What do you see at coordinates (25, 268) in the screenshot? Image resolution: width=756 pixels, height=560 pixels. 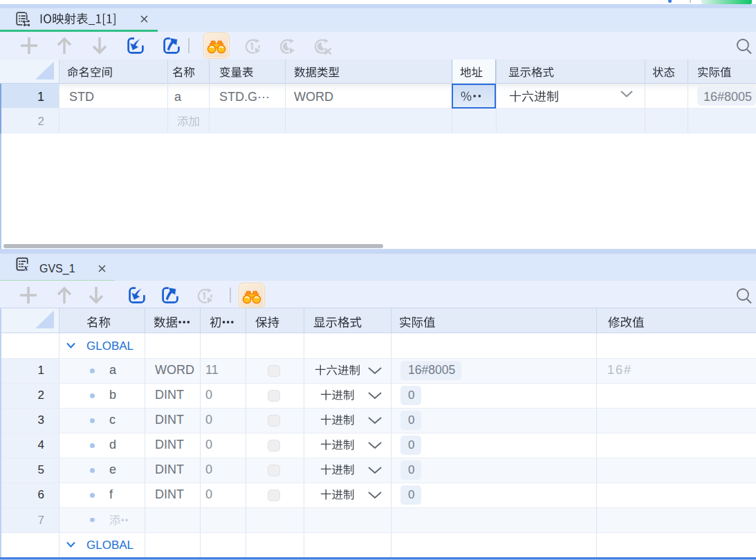 I see `svg-text: x` at bounding box center [25, 268].